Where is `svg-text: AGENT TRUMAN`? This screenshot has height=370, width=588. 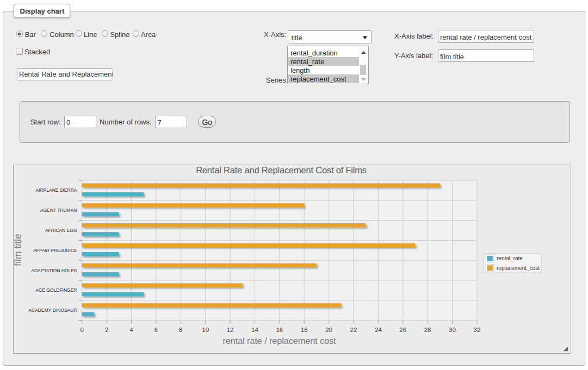 svg-text: AGENT TRUMAN is located at coordinates (58, 210).